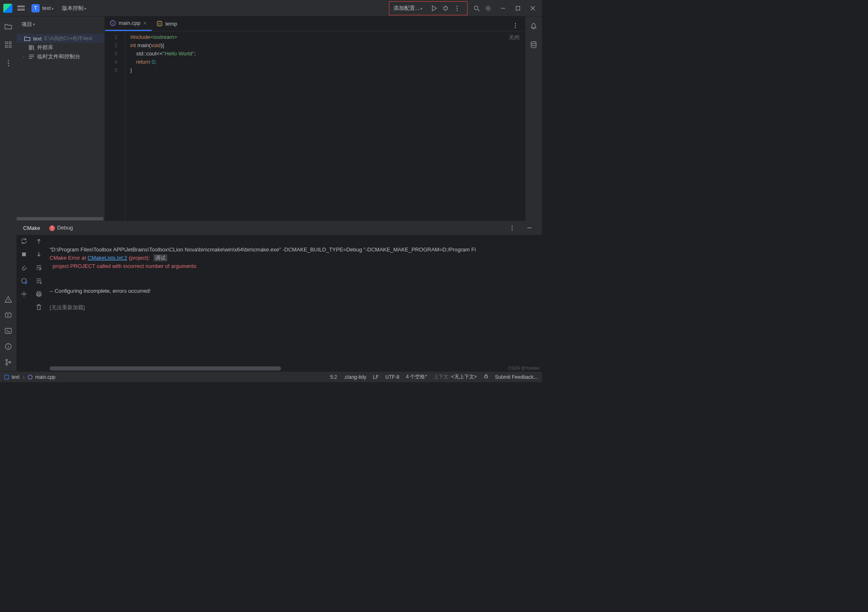 The image size is (868, 612). What do you see at coordinates (8, 299) in the screenshot?
I see `problems-icon` at bounding box center [8, 299].